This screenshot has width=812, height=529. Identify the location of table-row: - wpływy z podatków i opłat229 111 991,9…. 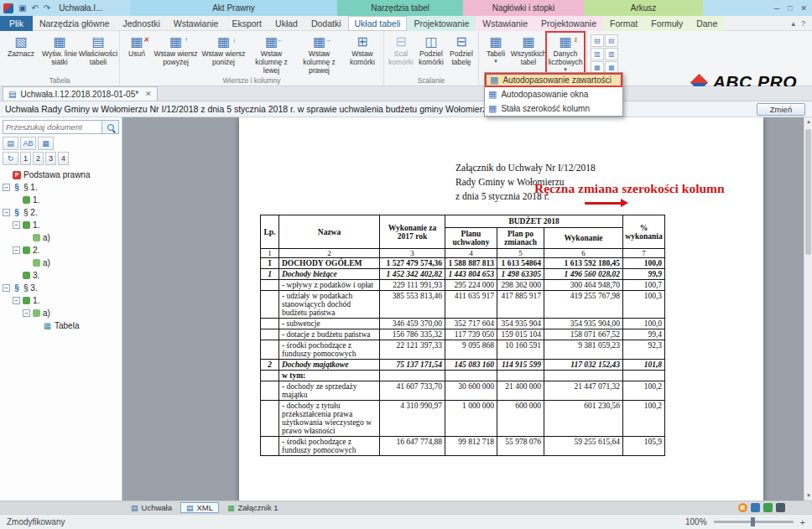
(463, 285).